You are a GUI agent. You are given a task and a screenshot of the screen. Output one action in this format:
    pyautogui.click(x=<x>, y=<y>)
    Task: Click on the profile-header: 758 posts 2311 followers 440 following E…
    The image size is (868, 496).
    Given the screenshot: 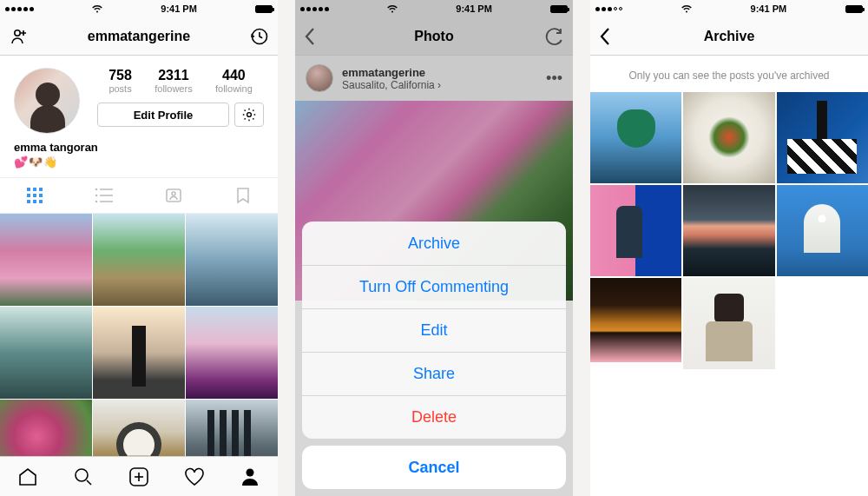 What is the action you would take?
    pyautogui.click(x=139, y=98)
    